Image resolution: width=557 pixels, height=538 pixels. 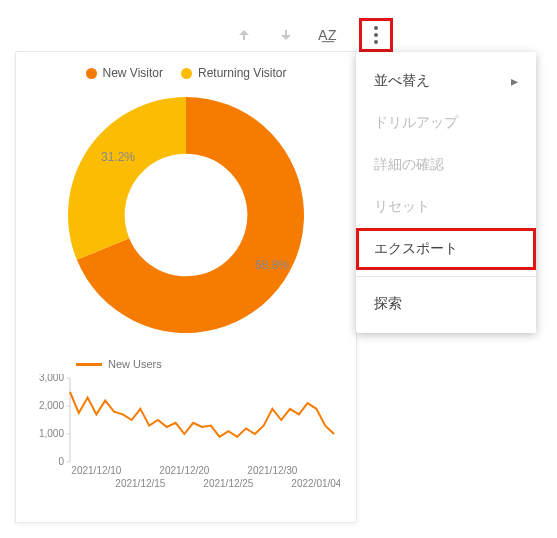 What do you see at coordinates (376, 35) in the screenshot?
I see `more-vert-icon` at bounding box center [376, 35].